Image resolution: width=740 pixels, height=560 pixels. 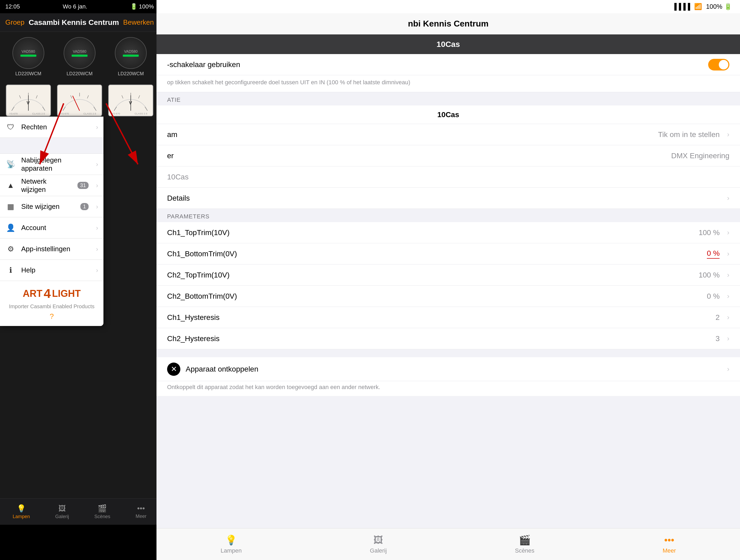 I want to click on device-label-2: LD220WCM, so click(x=80, y=74).